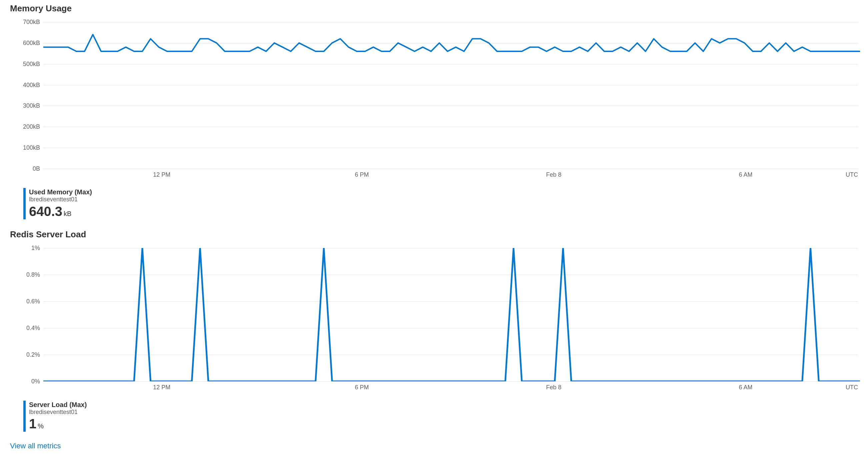 This screenshot has height=465, width=868. What do you see at coordinates (434, 235) in the screenshot?
I see `chart-title: Redis Server Load` at bounding box center [434, 235].